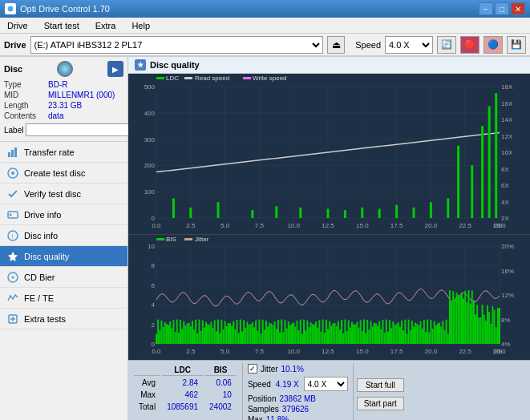 The image size is (530, 420). I want to click on chart-icon, so click(13, 152).